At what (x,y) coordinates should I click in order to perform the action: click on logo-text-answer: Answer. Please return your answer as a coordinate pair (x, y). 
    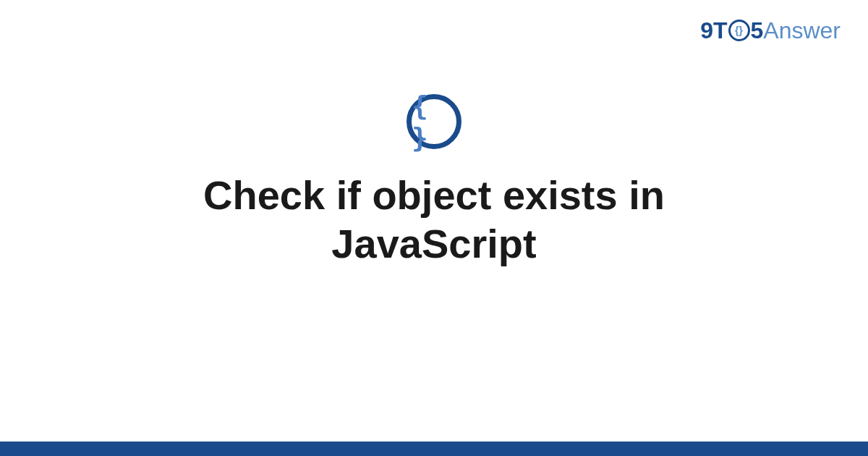
    Looking at the image, I should click on (801, 30).